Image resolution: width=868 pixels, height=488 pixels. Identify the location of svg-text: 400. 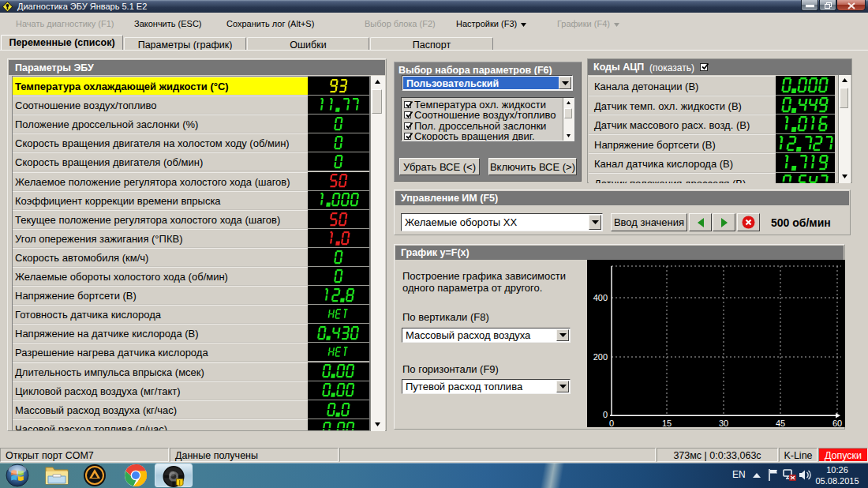
(600, 298).